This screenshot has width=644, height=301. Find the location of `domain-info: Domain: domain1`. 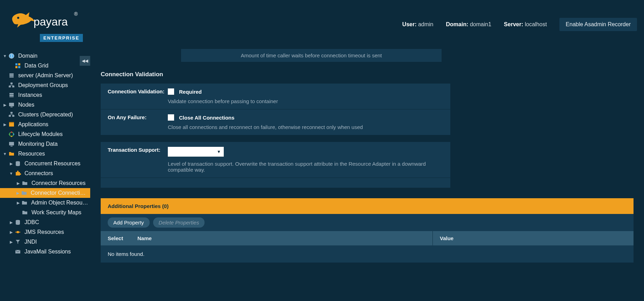

domain-info: Domain: domain1 is located at coordinates (469, 24).